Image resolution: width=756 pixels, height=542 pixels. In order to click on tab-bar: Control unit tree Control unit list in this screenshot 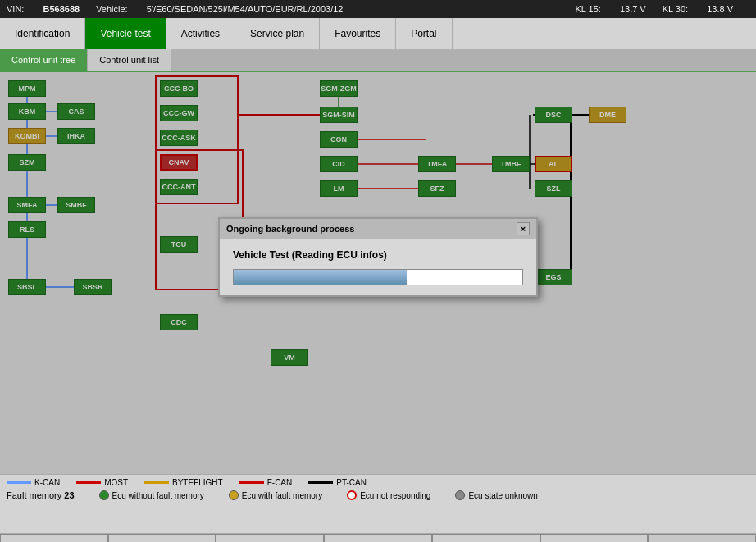, I will do `click(378, 61)`.